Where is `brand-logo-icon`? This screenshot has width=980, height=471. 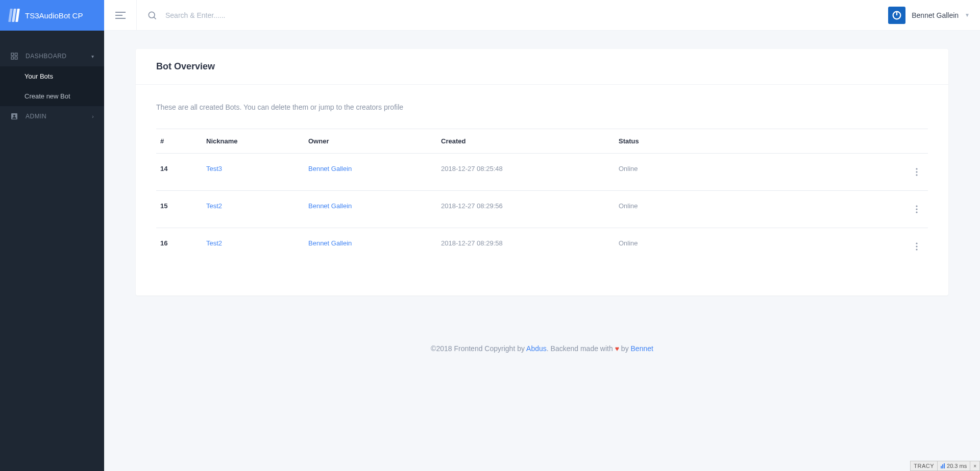
brand-logo-icon is located at coordinates (14, 15).